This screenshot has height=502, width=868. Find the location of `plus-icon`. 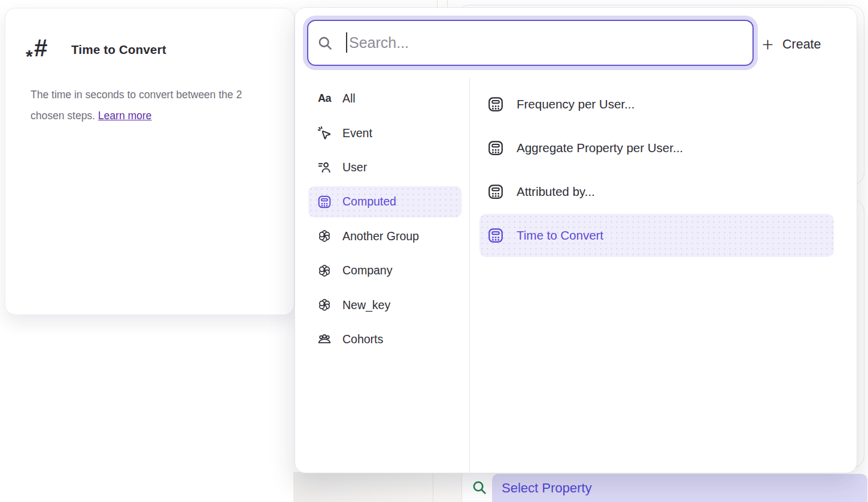

plus-icon is located at coordinates (767, 44).